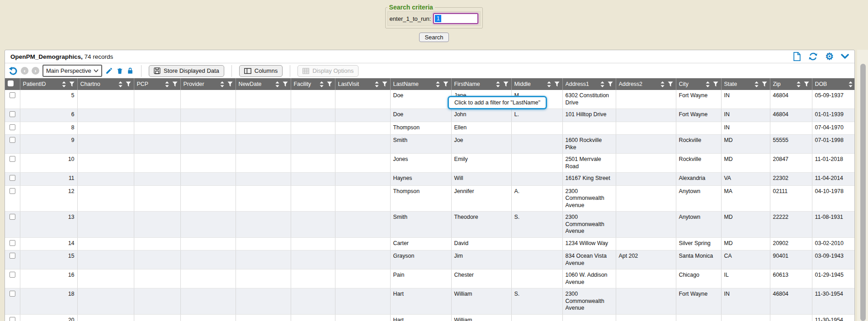 This screenshot has width=868, height=321. I want to click on search-criteria-section: Search criteria enter_1_to_run: 1 Search, so click(434, 21).